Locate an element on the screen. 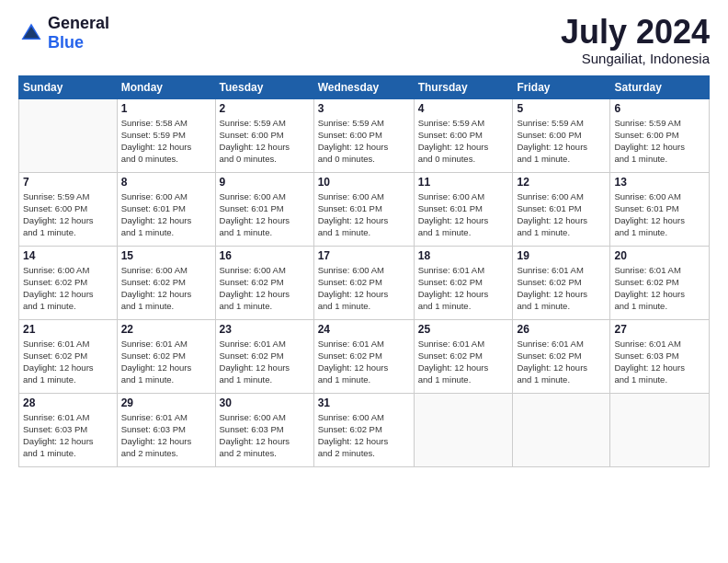  logo-blue: Blue is located at coordinates (66, 42).